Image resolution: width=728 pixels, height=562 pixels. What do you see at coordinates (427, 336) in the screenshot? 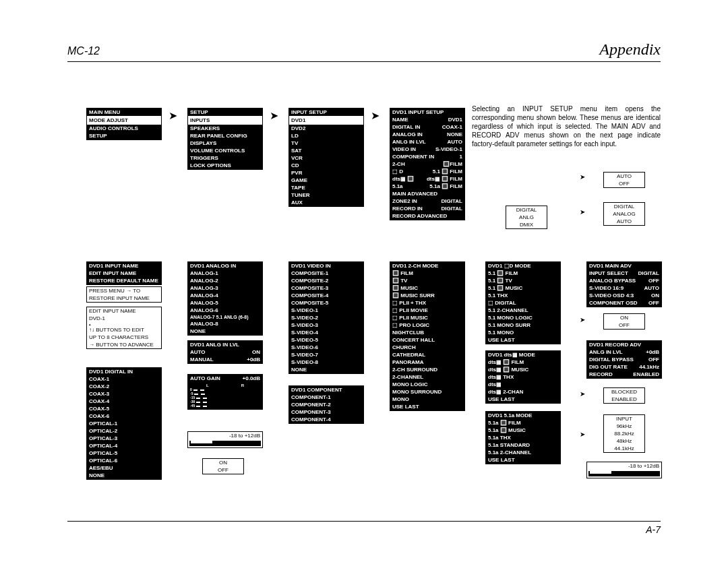
I see `2ch-mode-menu: DVD1 2-CH MODE 🔳 FILM 🔳 TV 🔳 MUSIC 🔳 MUS…` at bounding box center [427, 336].